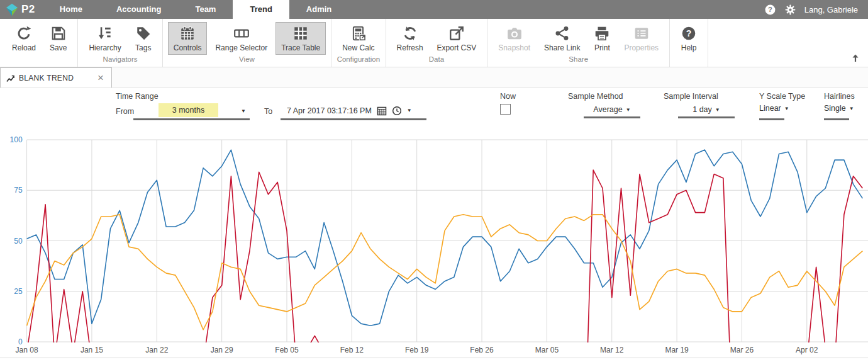 Image resolution: width=868 pixels, height=362 pixels. I want to click on toolbar-group-label: Configuration, so click(359, 60).